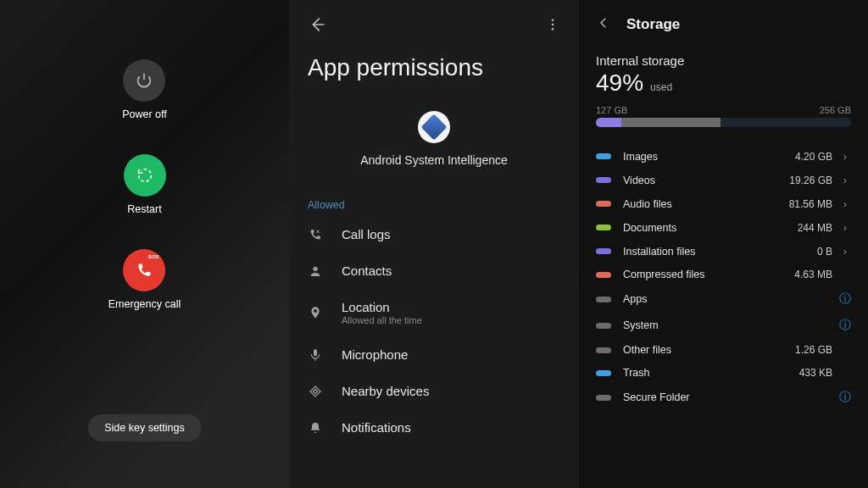  What do you see at coordinates (366, 271) in the screenshot?
I see `perm-label: Contacts` at bounding box center [366, 271].